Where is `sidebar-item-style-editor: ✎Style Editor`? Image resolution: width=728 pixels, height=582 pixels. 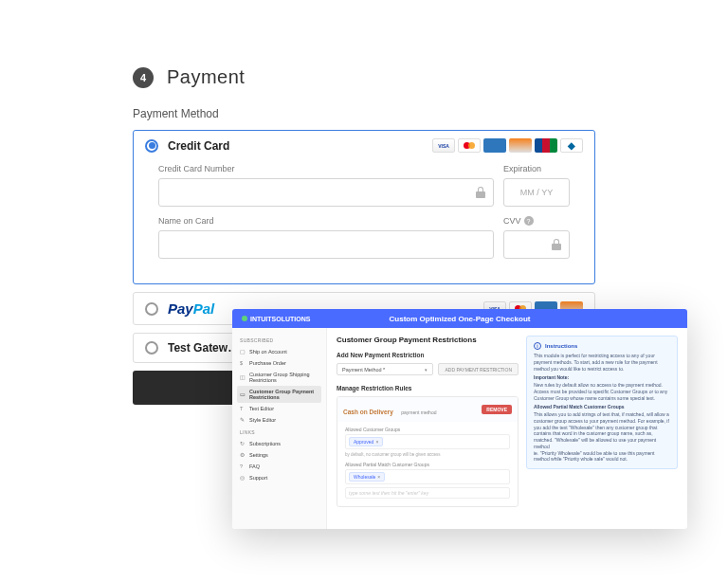 sidebar-item-style-editor: ✎Style Editor is located at coordinates (279, 420).